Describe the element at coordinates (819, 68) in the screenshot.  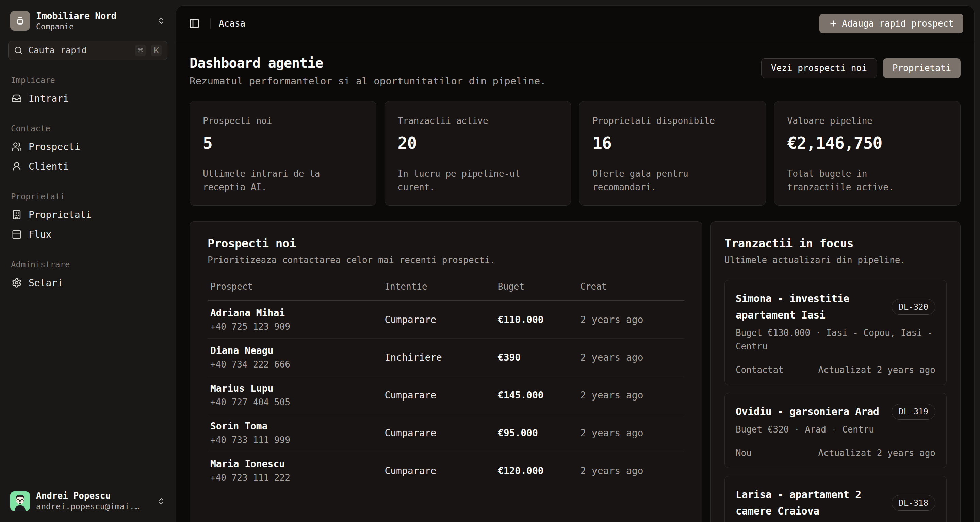
I see `view-new-leads-button: Vezi prospecti noi` at that location.